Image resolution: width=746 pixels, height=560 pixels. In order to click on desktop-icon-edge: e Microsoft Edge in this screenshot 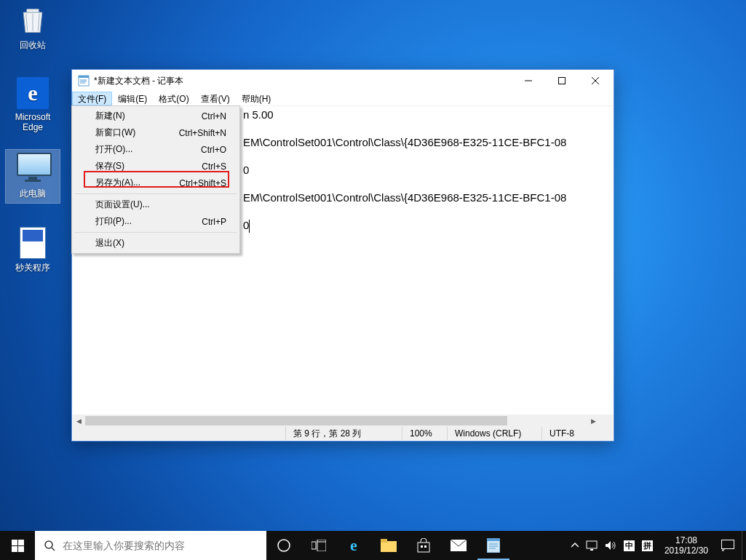, I will do `click(33, 105)`.